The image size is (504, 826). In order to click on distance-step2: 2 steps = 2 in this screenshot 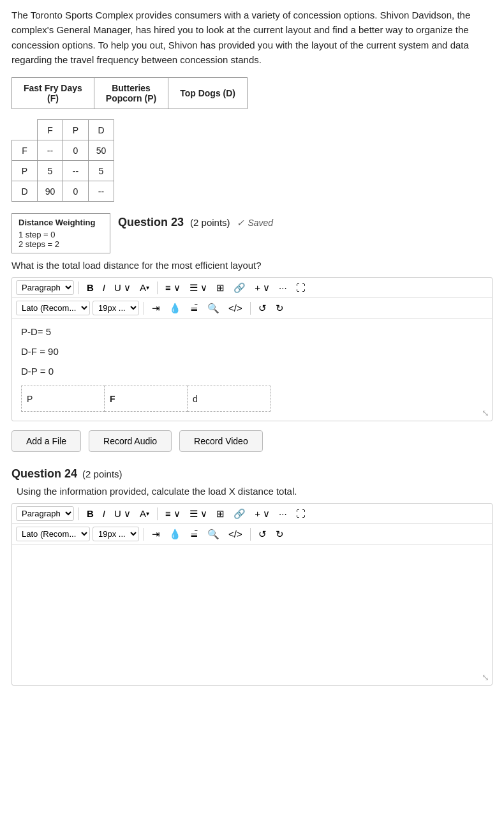, I will do `click(61, 244)`.